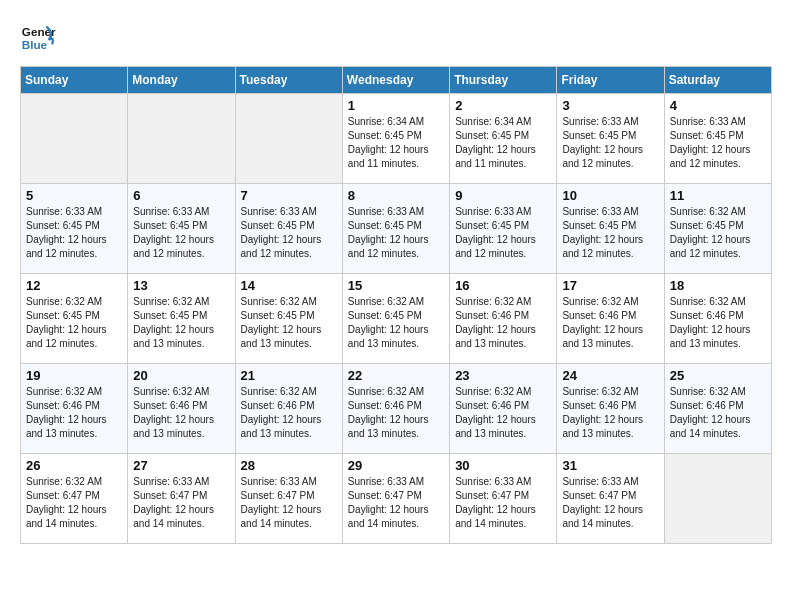  What do you see at coordinates (288, 229) in the screenshot?
I see `calendar-cell: 7Sunrise: 6:33 AM Sunset: 6:45 PM Daylig…` at bounding box center [288, 229].